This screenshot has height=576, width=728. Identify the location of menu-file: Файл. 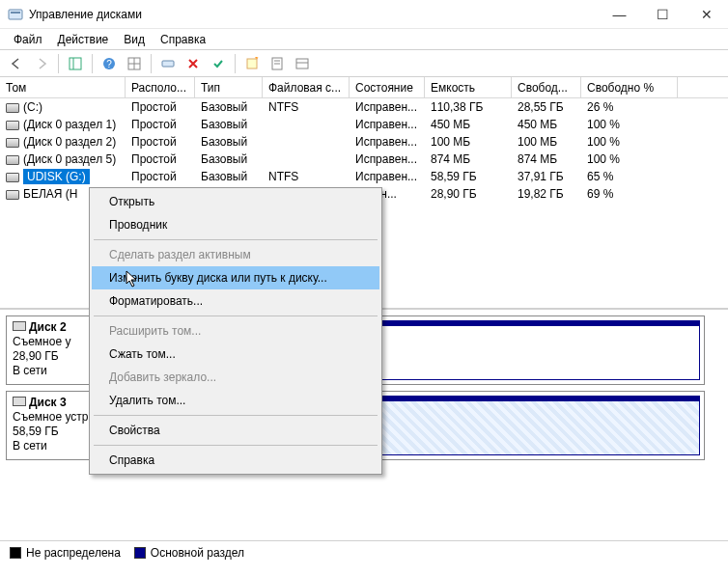
(28, 40).